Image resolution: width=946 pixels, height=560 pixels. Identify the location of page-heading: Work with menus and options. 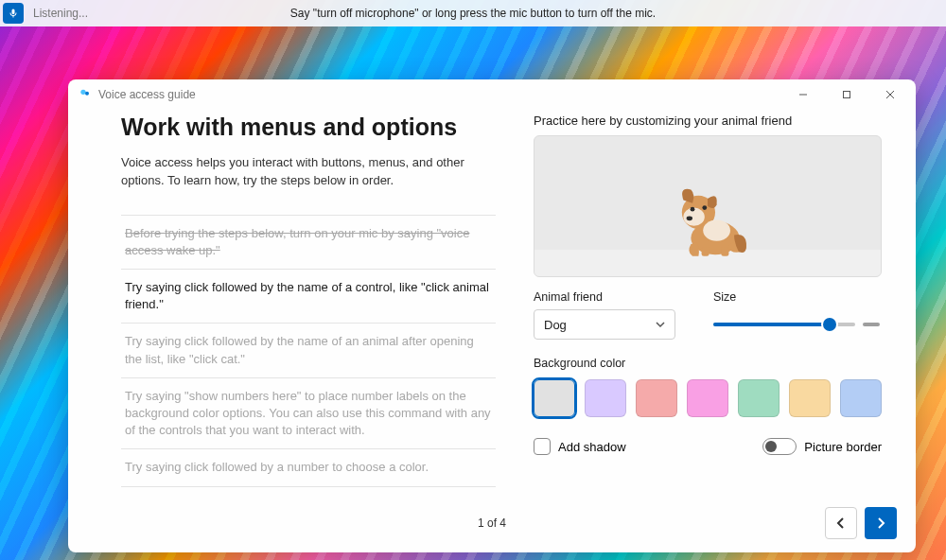
(308, 127).